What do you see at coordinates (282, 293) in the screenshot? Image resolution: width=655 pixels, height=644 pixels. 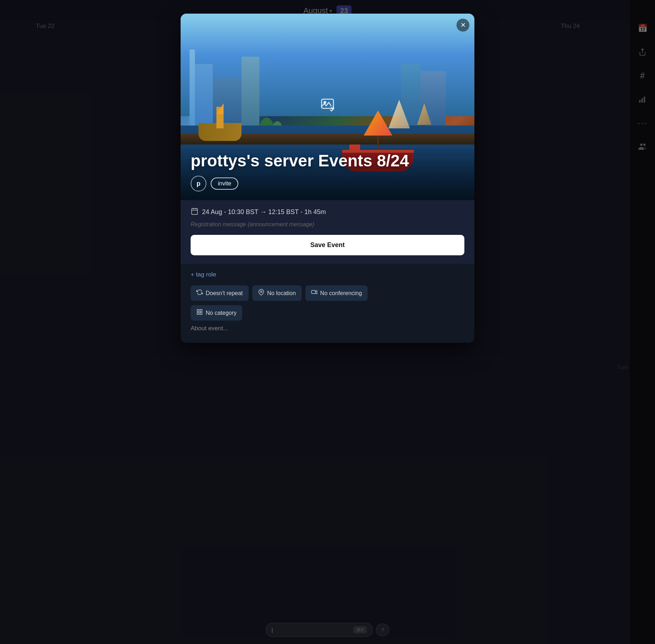 I see `location-chip-label: No location` at bounding box center [282, 293].